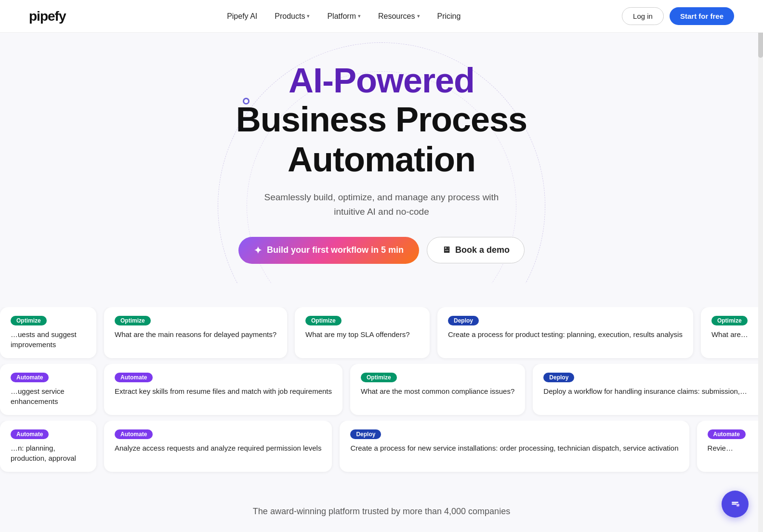 The image size is (763, 532). What do you see at coordinates (242, 16) in the screenshot?
I see `nav-pipefy-ai: Pipefy AI` at bounding box center [242, 16].